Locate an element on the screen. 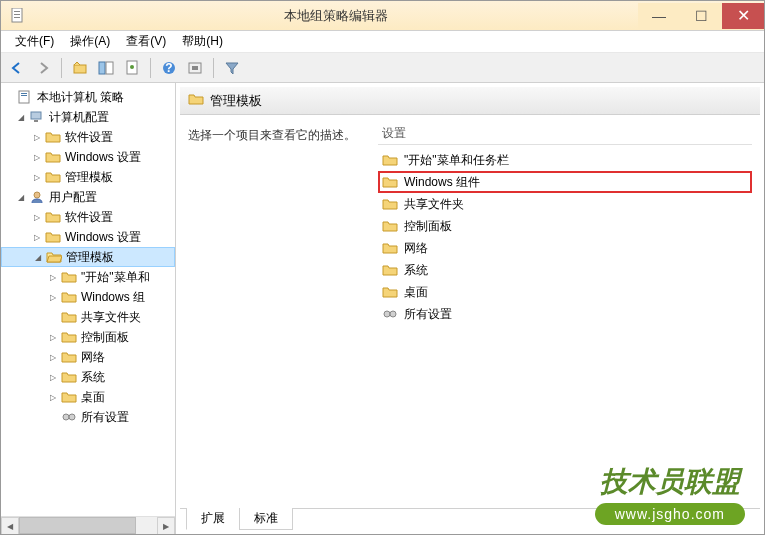  window-title: 本地组策略编辑器 is located at coordinates (336, 16).